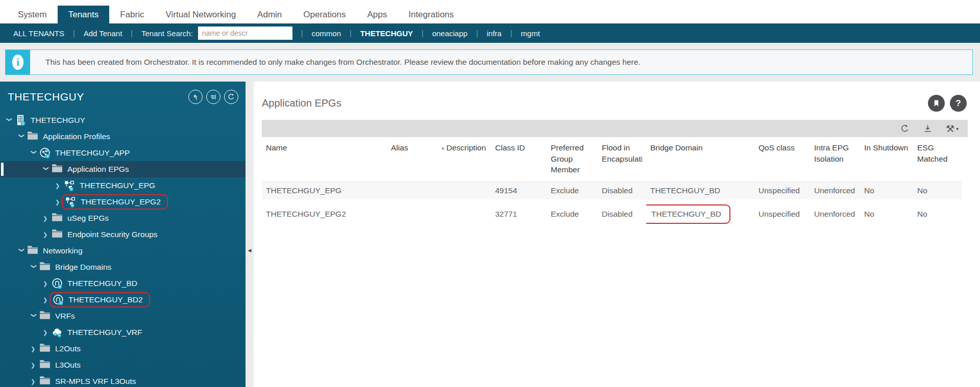 This screenshot has width=980, height=387. Describe the element at coordinates (33, 14) in the screenshot. I see `tab-system: System` at that location.